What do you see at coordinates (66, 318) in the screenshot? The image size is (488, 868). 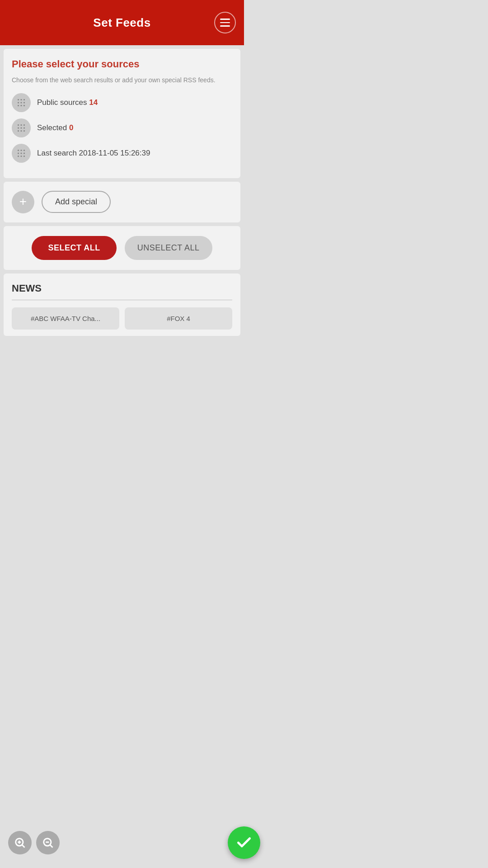 I see `news-source-abc: #ABC WFAA-TV Cha...` at bounding box center [66, 318].